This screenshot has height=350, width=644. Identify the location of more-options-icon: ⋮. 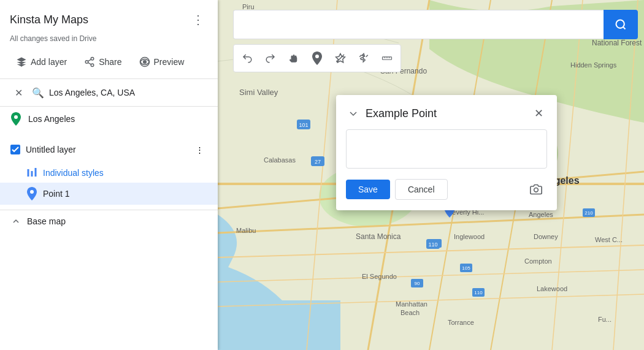
(199, 20).